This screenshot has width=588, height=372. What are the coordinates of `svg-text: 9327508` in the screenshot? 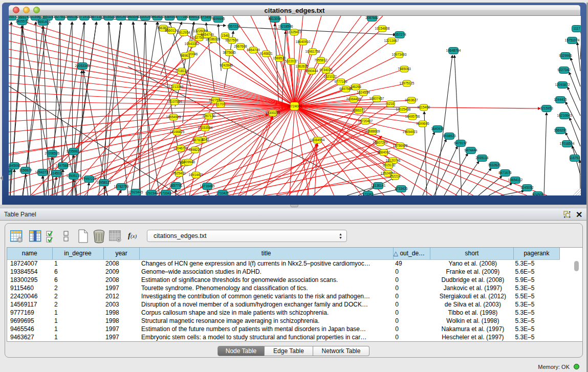 It's located at (232, 40).